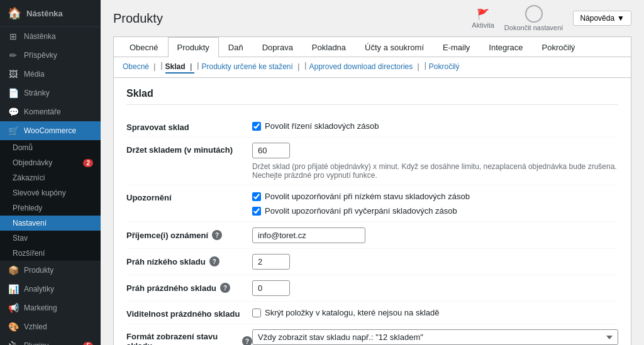 Image resolution: width=644 pixels, height=345 pixels. I want to click on sidebar-item-label: Nástěnka, so click(58, 36).